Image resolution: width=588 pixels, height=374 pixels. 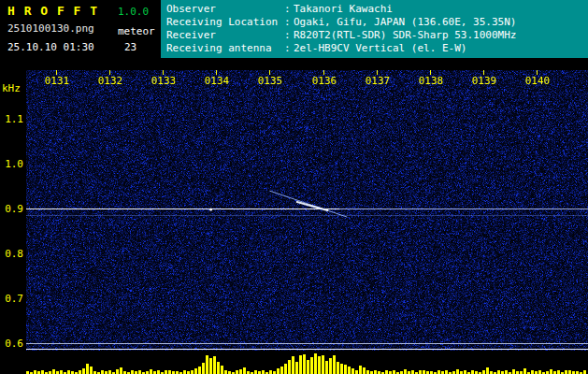 I want to click on freq-label: 0.8, so click(x=11, y=254).